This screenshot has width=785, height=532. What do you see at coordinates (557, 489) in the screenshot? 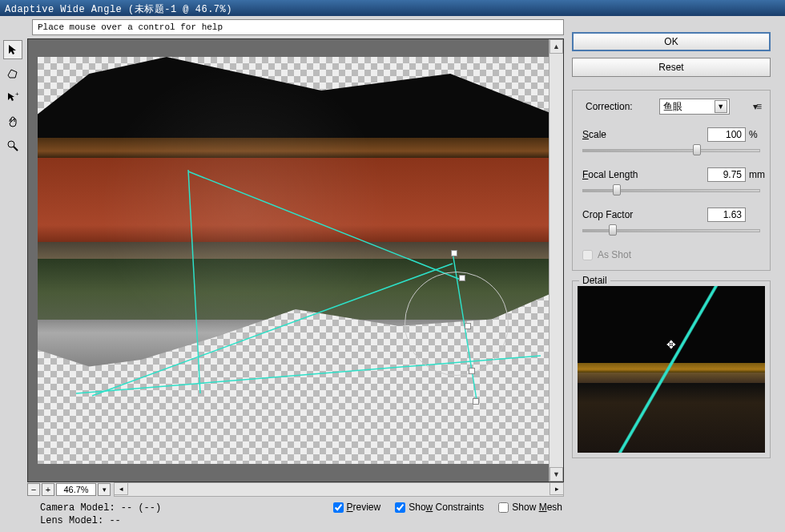
I see `scroll-right-icon: ▸` at bounding box center [557, 489].